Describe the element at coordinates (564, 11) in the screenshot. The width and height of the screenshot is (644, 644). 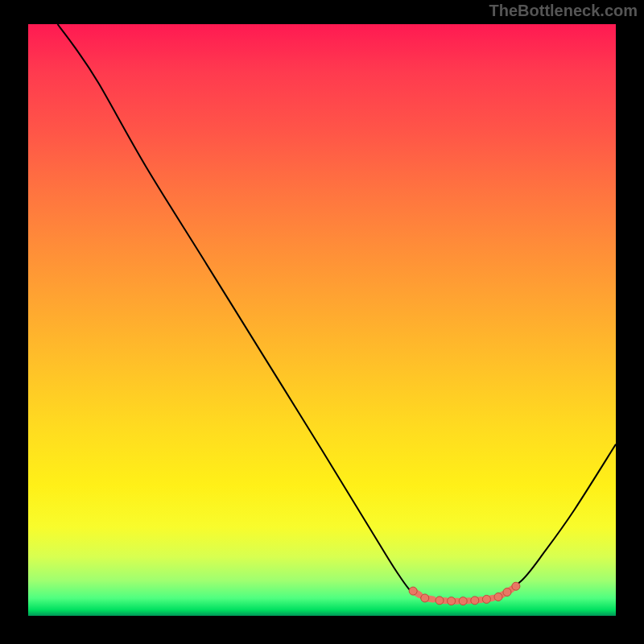
I see `attribution-label: TheBottleneck.com` at that location.